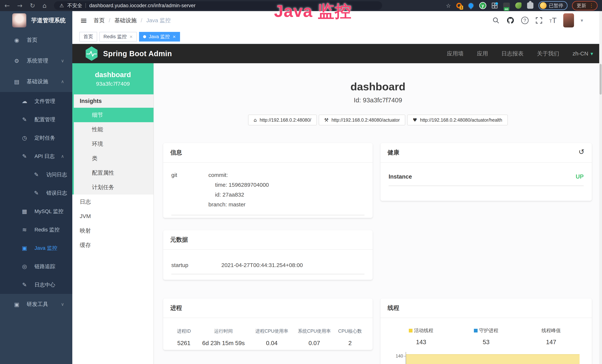 This screenshot has height=364, width=602. I want to click on sidebar-item-log-center: ✎ 日志中心, so click(36, 285).